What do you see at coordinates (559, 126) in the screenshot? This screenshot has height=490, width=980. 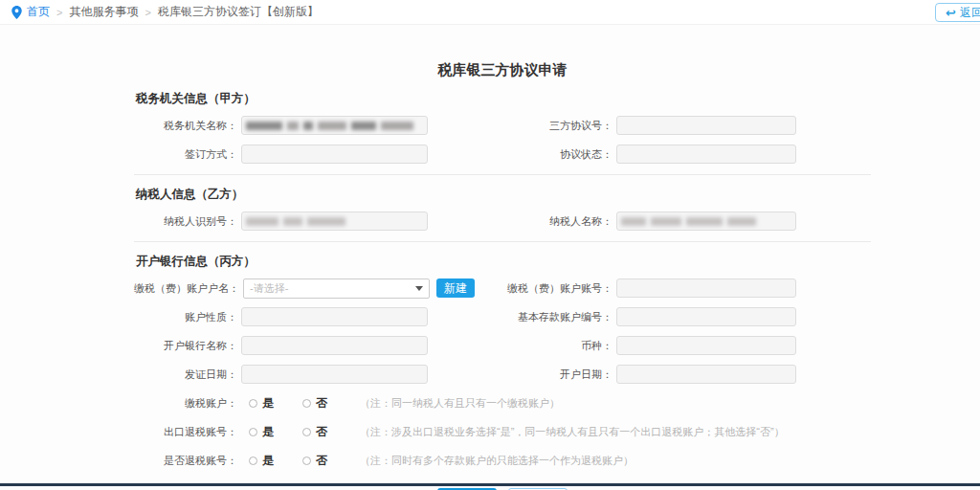 I see `agreement-no-label: 三方协议号：` at bounding box center [559, 126].